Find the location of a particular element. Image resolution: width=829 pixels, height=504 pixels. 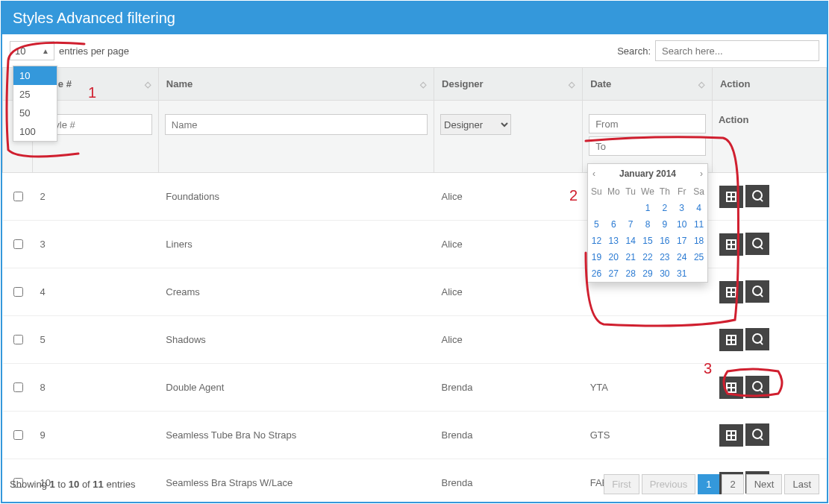

datepicker-day: 27 is located at coordinates (613, 274).